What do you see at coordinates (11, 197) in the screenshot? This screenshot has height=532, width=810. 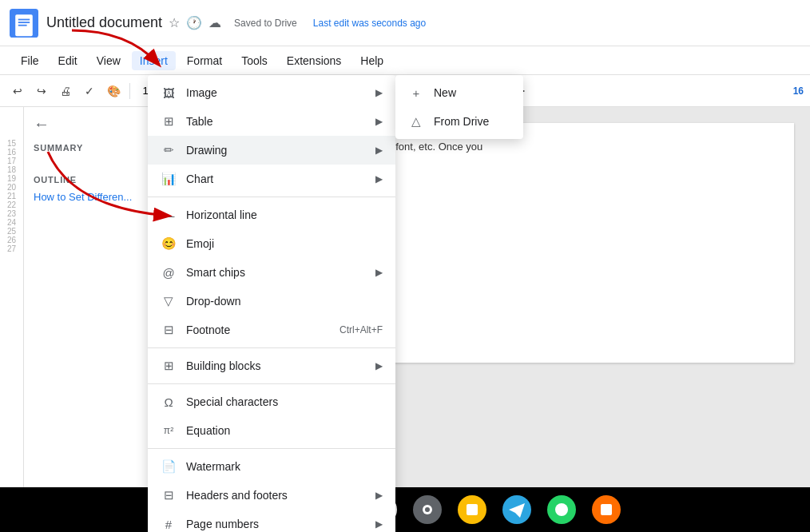 I see `line-numbers: 1516171819 2021222324 252627` at bounding box center [11, 197].